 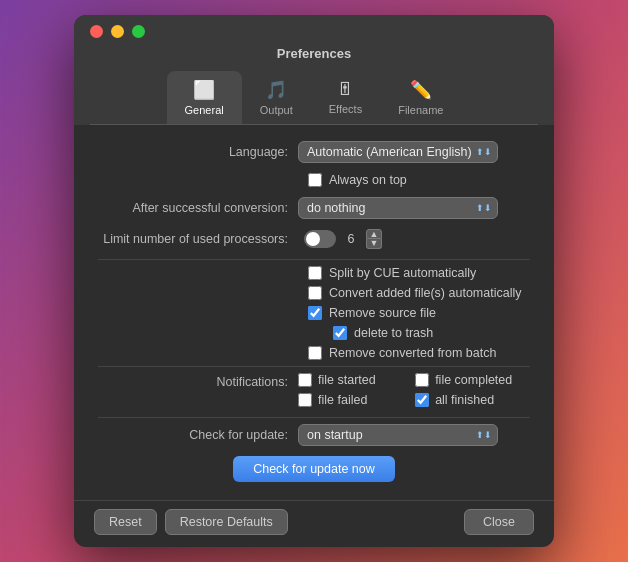 What do you see at coordinates (464, 400) in the screenshot?
I see `notif-all-finished: all finished` at bounding box center [464, 400].